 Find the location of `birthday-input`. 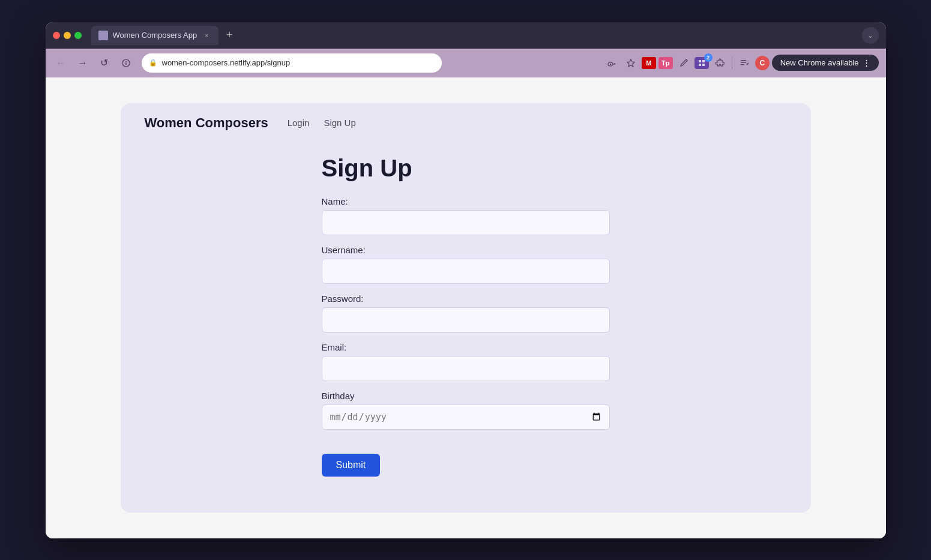

birthday-input is located at coordinates (466, 417).